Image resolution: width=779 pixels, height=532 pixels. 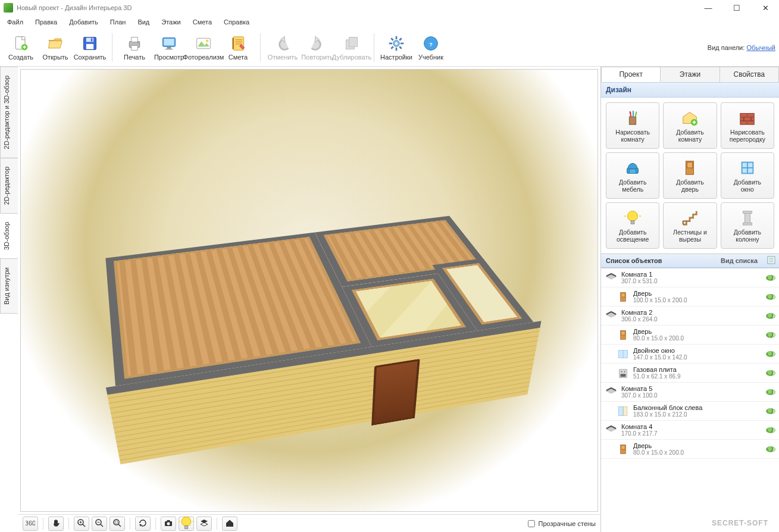 What do you see at coordinates (9, 299) in the screenshot?
I see `left-vertical-tabs: 2D-редактор и 3D-обзор2D-редактор3D-обзо…` at bounding box center [9, 299].